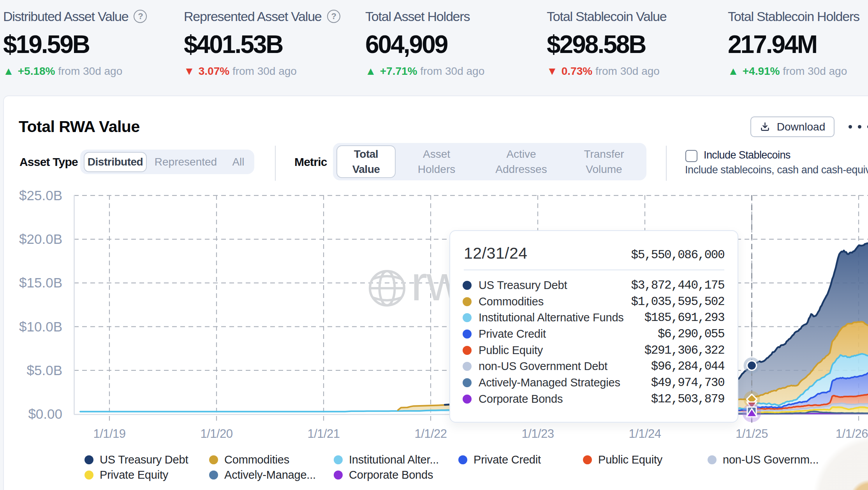 Image resolution: width=868 pixels, height=490 pixels. What do you see at coordinates (323, 434) in the screenshot?
I see `svg-text: 1/1/21` at bounding box center [323, 434].